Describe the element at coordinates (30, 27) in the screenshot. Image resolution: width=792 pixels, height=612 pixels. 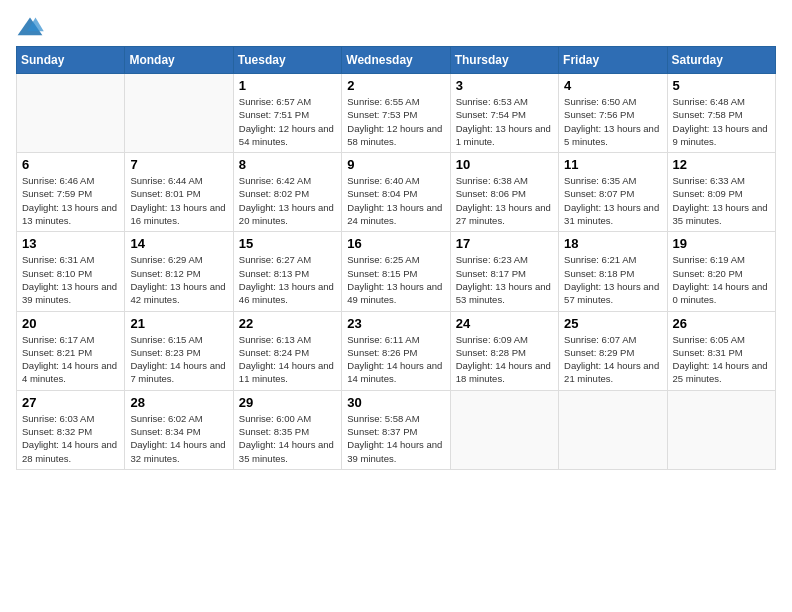
I see `logo-icon` at that location.